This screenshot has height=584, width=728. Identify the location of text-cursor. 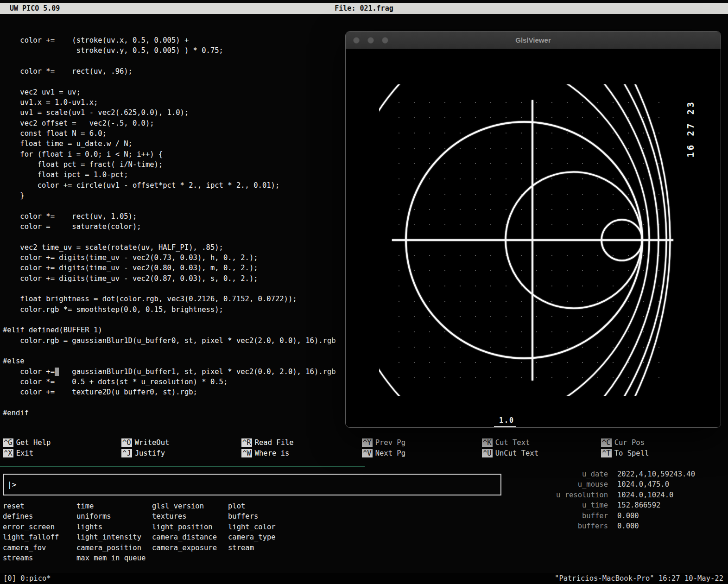
(57, 372).